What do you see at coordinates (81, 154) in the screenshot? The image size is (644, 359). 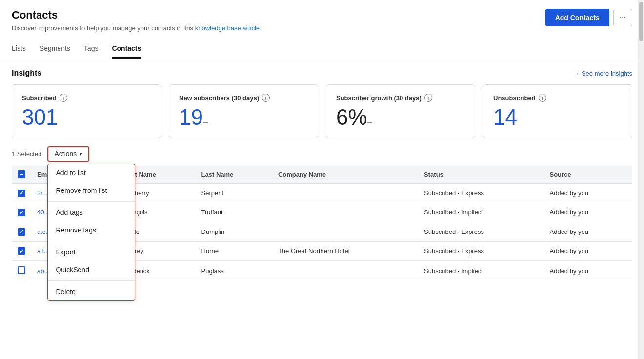 I see `chevron-down-icon: ▾` at bounding box center [81, 154].